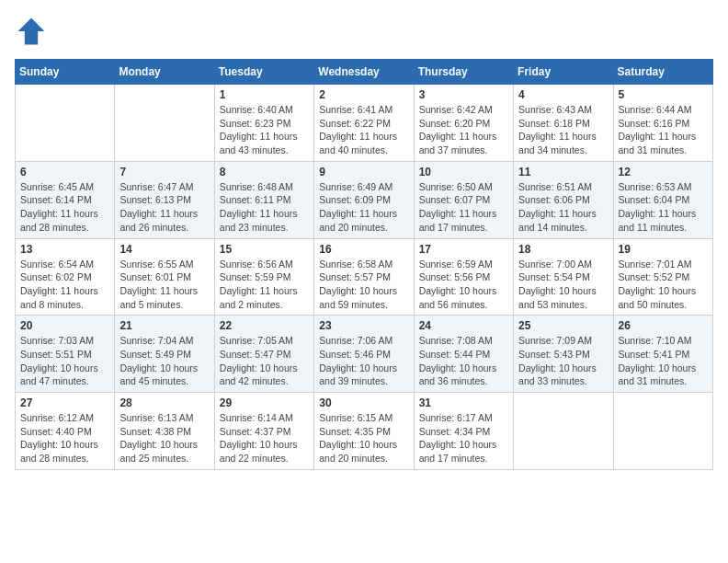  What do you see at coordinates (265, 438) in the screenshot?
I see `day-info: Sunrise: 6:14 AM Sunset: 4:37 PM Dayligh…` at bounding box center [265, 438].